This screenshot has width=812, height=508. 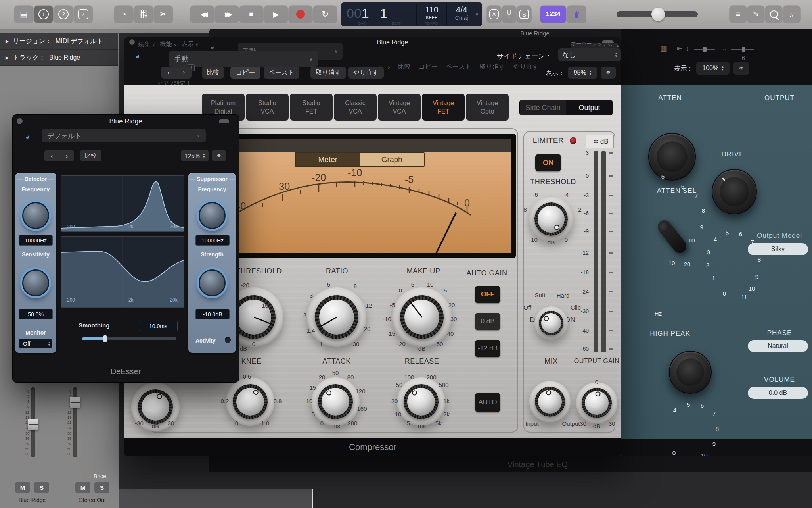 I want to click on suppressor-frequency-value: 10000Hz, so click(x=213, y=241).